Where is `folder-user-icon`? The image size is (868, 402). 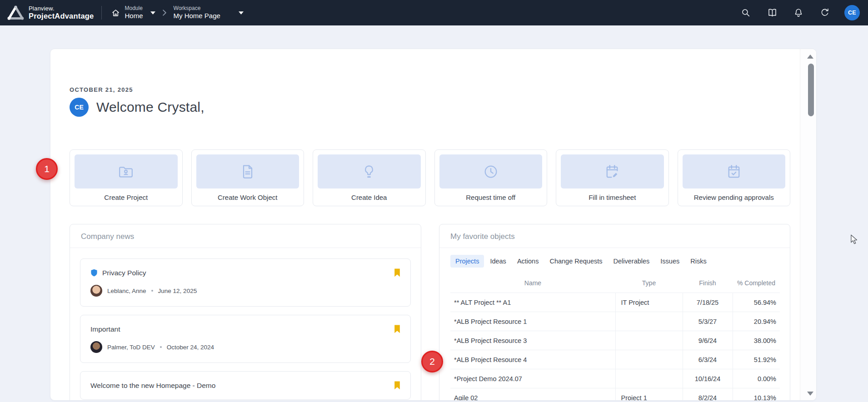
folder-user-icon is located at coordinates (126, 172).